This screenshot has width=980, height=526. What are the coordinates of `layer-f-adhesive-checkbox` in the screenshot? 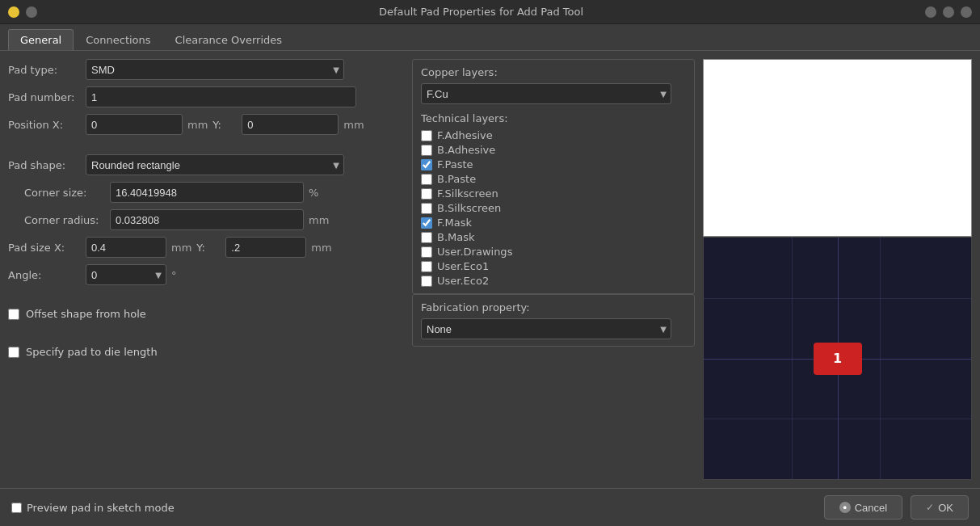 It's located at (427, 136).